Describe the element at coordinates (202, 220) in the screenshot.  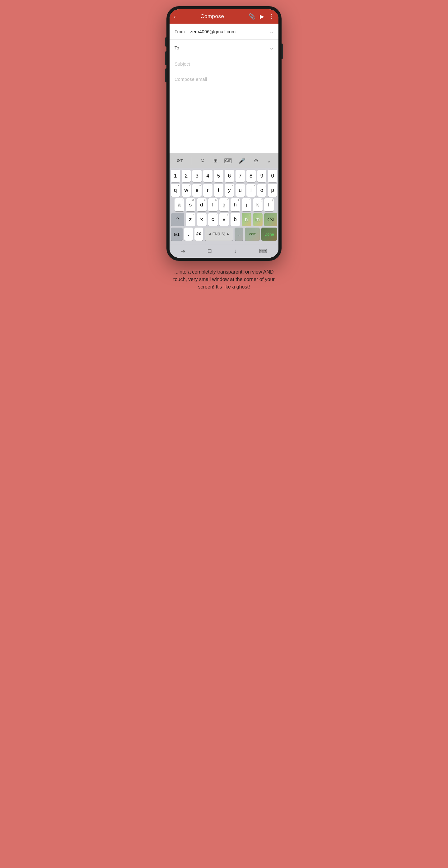
I see `key-x: x'` at that location.